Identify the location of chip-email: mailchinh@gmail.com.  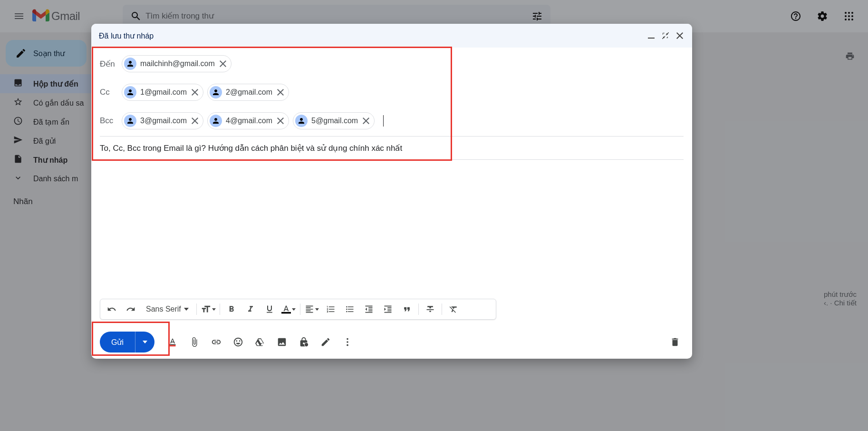
(178, 64).